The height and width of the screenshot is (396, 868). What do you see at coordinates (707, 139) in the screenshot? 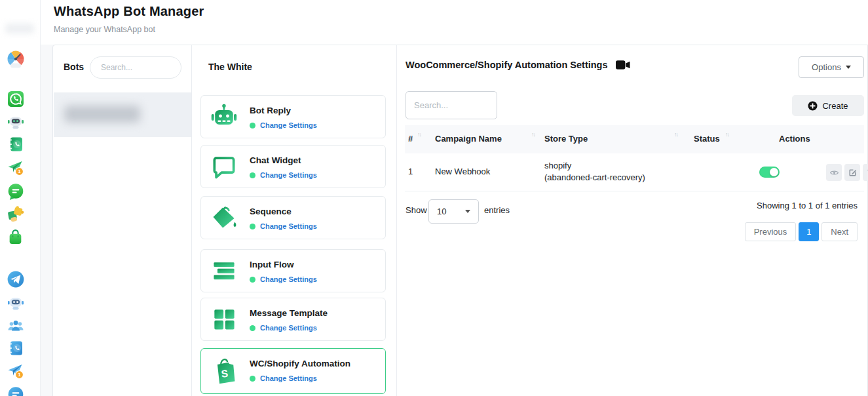
I see `col-header-status: Status` at bounding box center [707, 139].